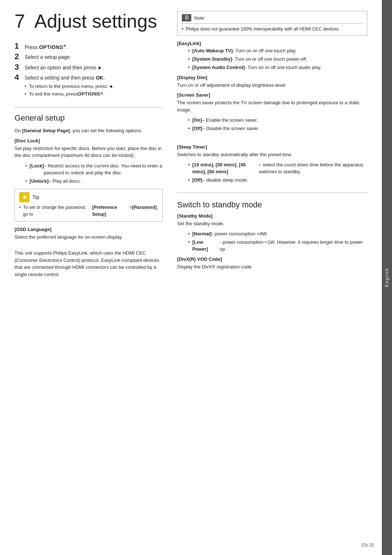 This screenshot has height=555, width=392. Describe the element at coordinates (36, 197) in the screenshot. I see `tip-label: Tip` at that location.